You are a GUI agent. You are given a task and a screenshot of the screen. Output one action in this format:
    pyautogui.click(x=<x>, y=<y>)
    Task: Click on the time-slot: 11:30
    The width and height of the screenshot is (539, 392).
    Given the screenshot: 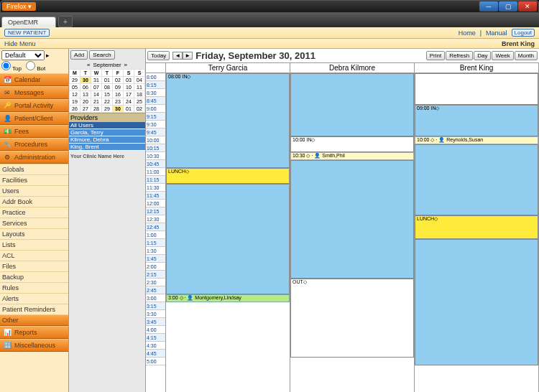 What is the action you would take?
    pyautogui.click(x=155, y=188)
    